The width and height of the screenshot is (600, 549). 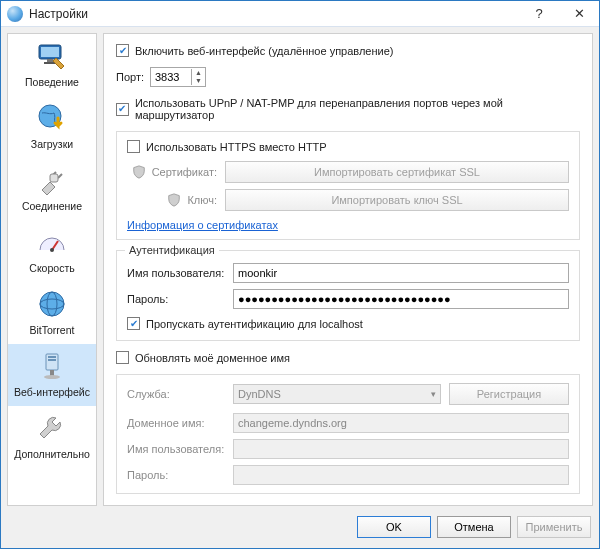 I want to click on enable-webui-label: Включить веб-интерфейс (удалённое управл…, so click(x=264, y=51).